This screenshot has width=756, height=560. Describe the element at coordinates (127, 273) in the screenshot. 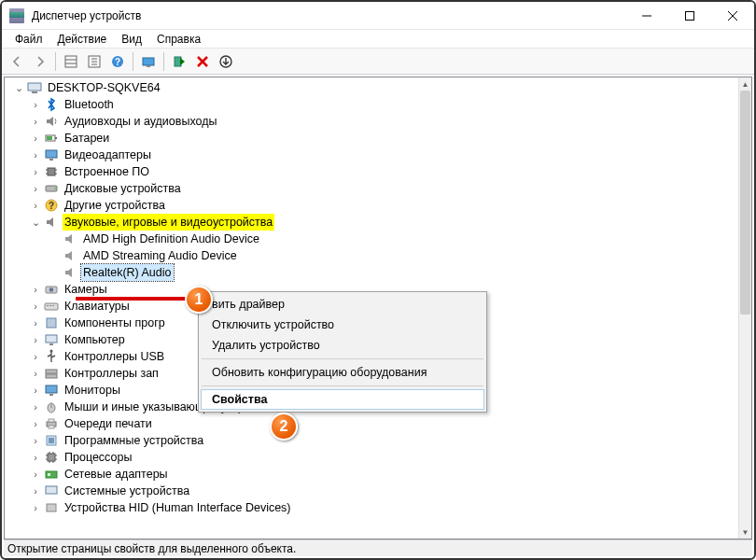

I see `tree-label: Realtek(R) Audio` at that location.